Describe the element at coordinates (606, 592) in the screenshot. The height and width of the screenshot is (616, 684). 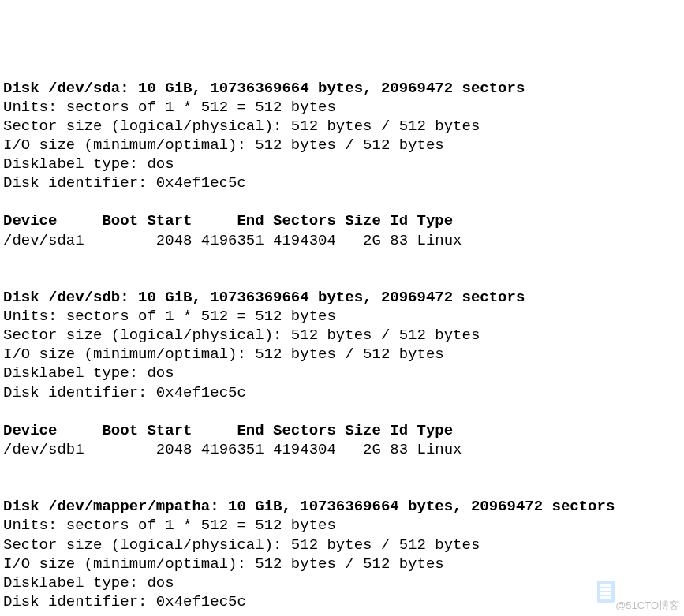
I see `document-icon` at that location.